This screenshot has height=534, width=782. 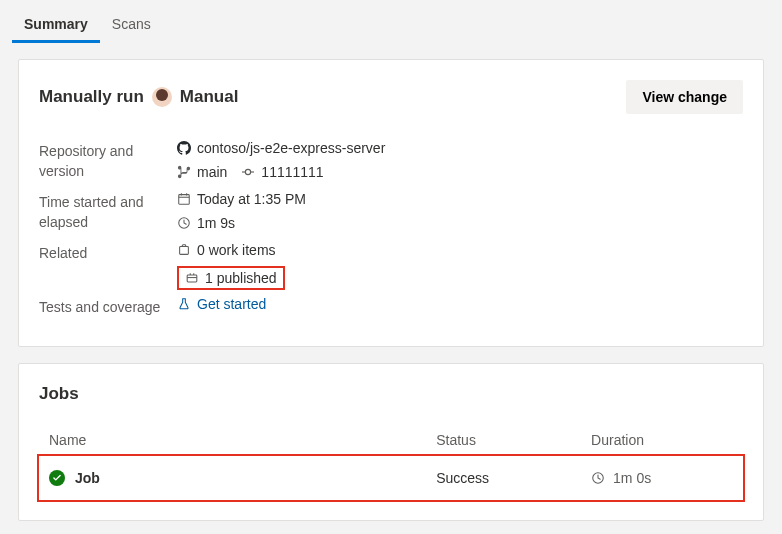 I want to click on repository-link: contoso/js-e2e-express-server, so click(x=281, y=148).